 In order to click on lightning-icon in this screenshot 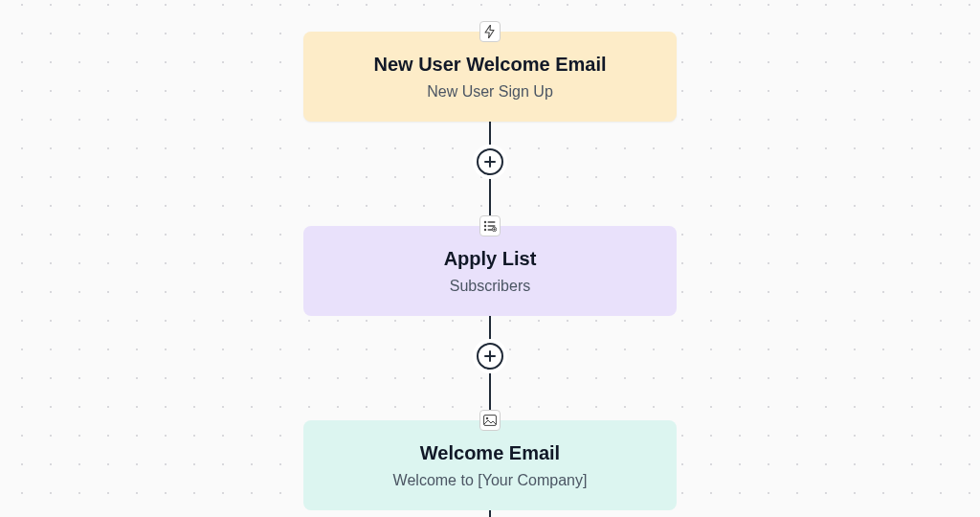, I will do `click(490, 32)`.